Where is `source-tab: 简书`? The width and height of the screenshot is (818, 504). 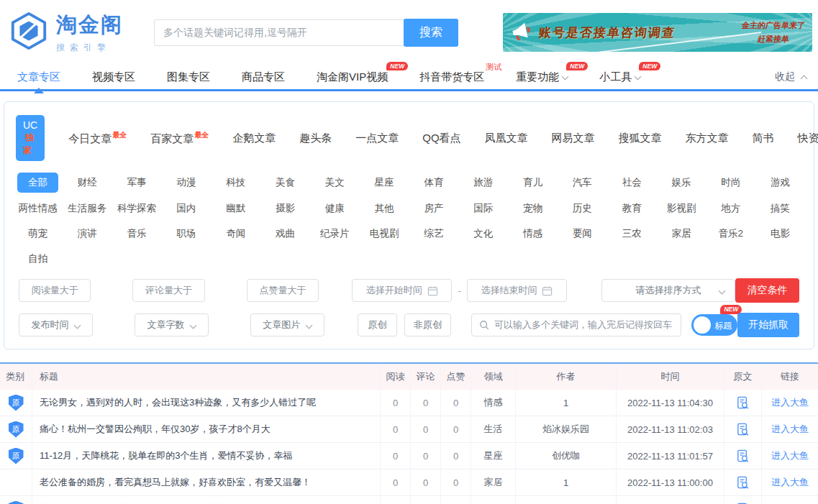
source-tab: 简书 is located at coordinates (763, 138).